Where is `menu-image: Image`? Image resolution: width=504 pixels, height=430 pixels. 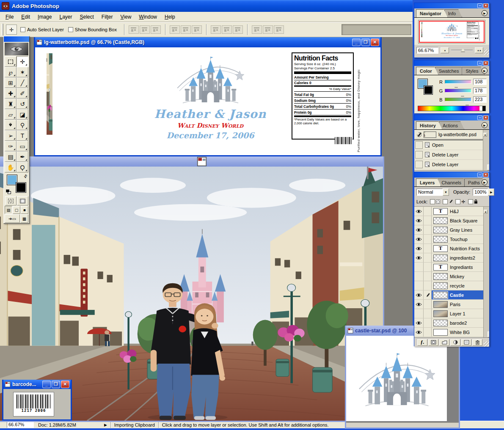
menu-image: Image is located at coordinates (45, 17).